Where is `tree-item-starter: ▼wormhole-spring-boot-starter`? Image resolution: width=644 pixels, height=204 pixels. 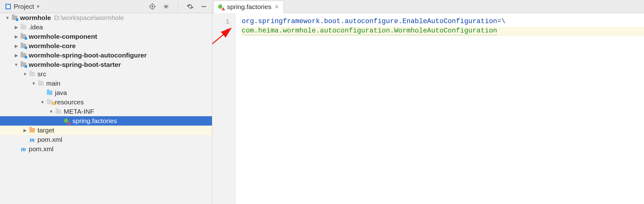
tree-item-starter: ▼wormhole-spring-boot-starter is located at coordinates (106, 65).